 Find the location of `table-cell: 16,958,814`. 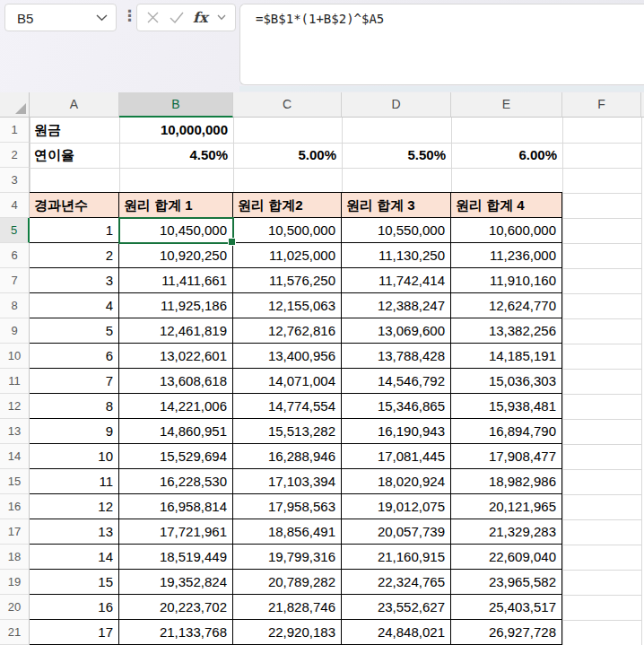

table-cell: 16,958,814 is located at coordinates (176, 507).